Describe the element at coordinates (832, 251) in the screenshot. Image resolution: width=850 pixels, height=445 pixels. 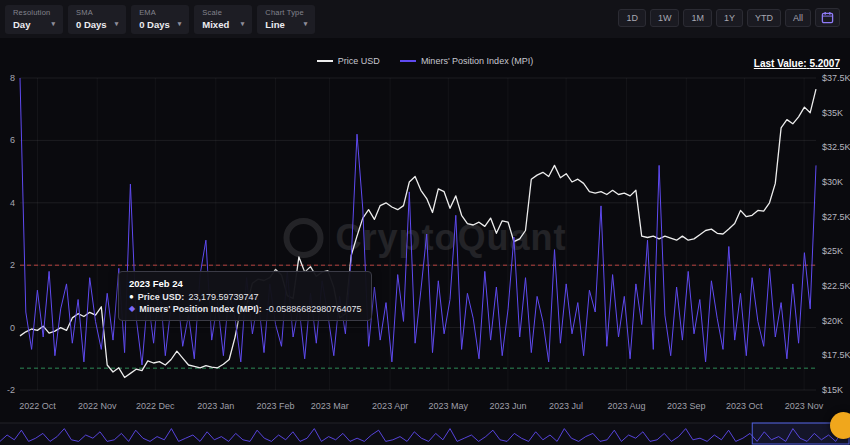
I see `y-right-tick-label: $25K` at that location.